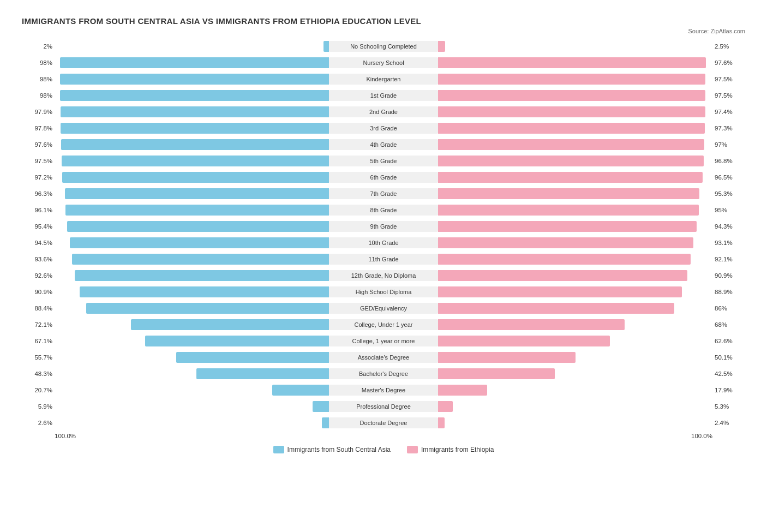  What do you see at coordinates (38, 128) in the screenshot?
I see `left-pct-label: 97.8%` at bounding box center [38, 128].